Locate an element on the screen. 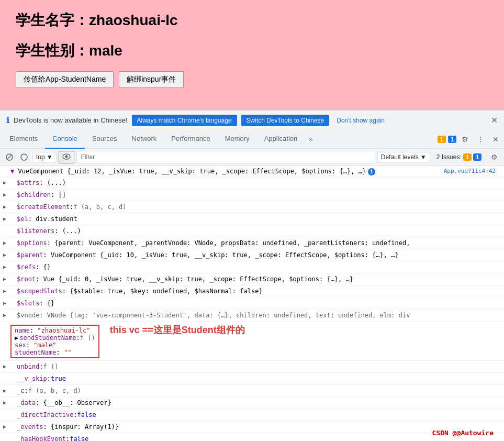  log-line: _hasHookEvent: false is located at coordinates (252, 437).